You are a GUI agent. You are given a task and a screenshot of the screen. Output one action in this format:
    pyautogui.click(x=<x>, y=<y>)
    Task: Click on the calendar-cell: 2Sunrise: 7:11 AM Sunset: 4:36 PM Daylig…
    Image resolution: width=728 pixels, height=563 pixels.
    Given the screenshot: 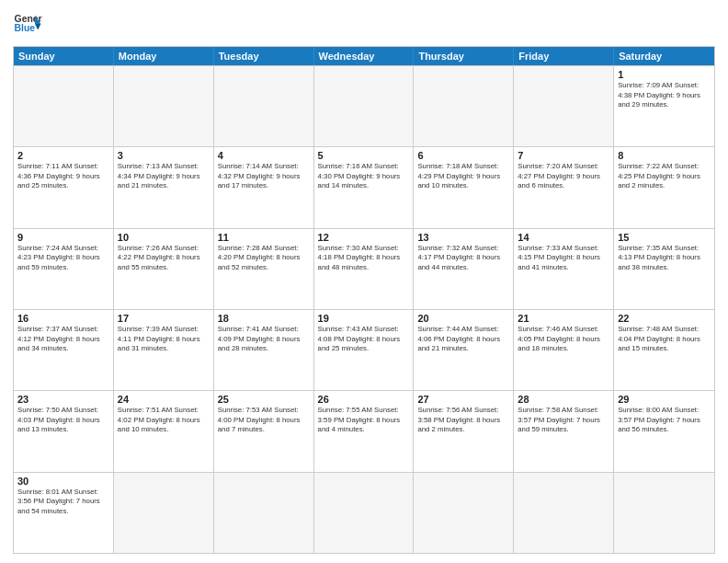 What is the action you would take?
    pyautogui.click(x=64, y=188)
    